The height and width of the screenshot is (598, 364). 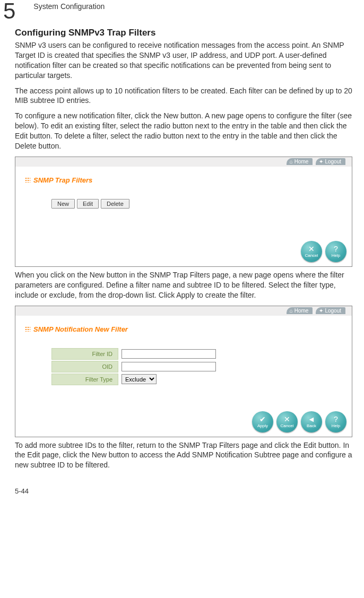 What do you see at coordinates (85, 367) in the screenshot?
I see `oid-label: OID` at bounding box center [85, 367].